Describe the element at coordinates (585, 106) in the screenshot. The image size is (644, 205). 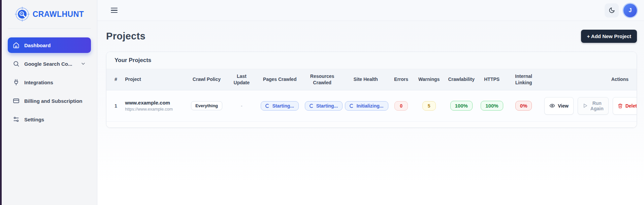
I see `play-icon` at that location.